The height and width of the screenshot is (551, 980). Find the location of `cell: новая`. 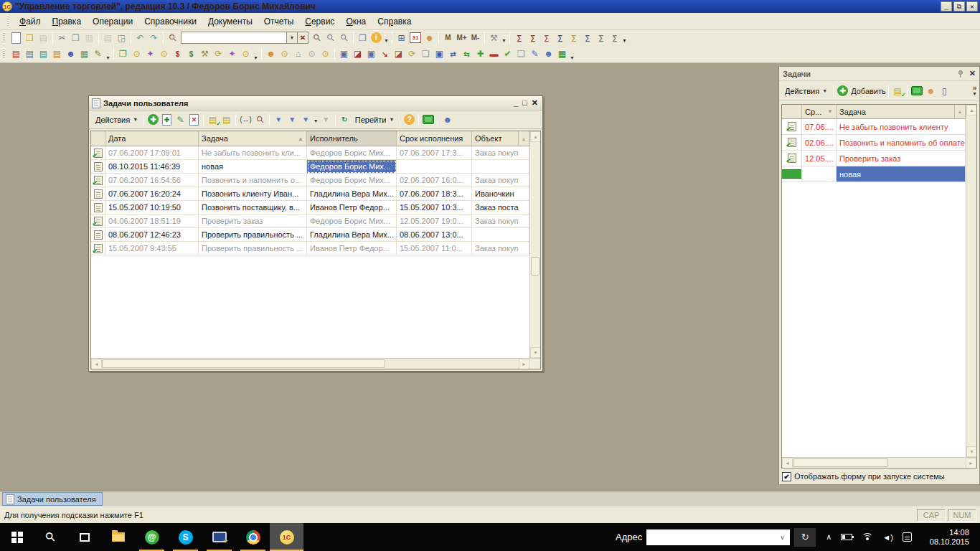

cell: новая is located at coordinates (253, 166).